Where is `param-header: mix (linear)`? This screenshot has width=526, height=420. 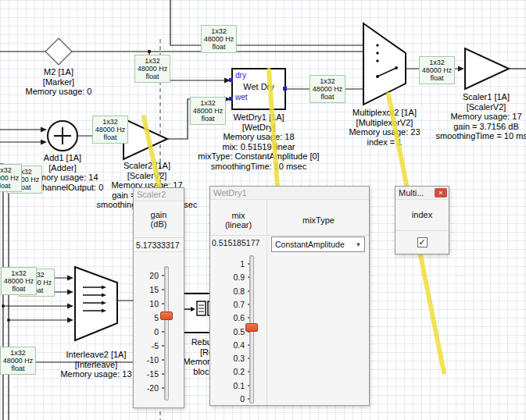
param-header: mix (linear) is located at coordinates (238, 215).